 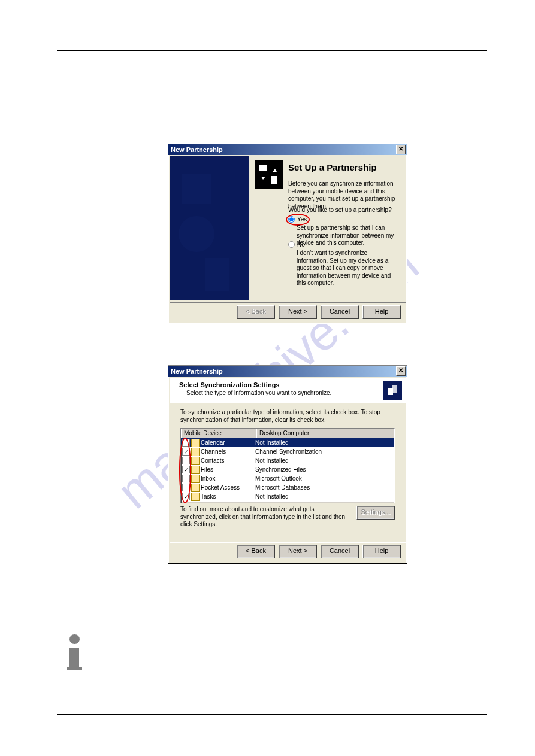 I want to click on table-row: CalendarNot Installed, so click(x=288, y=443).